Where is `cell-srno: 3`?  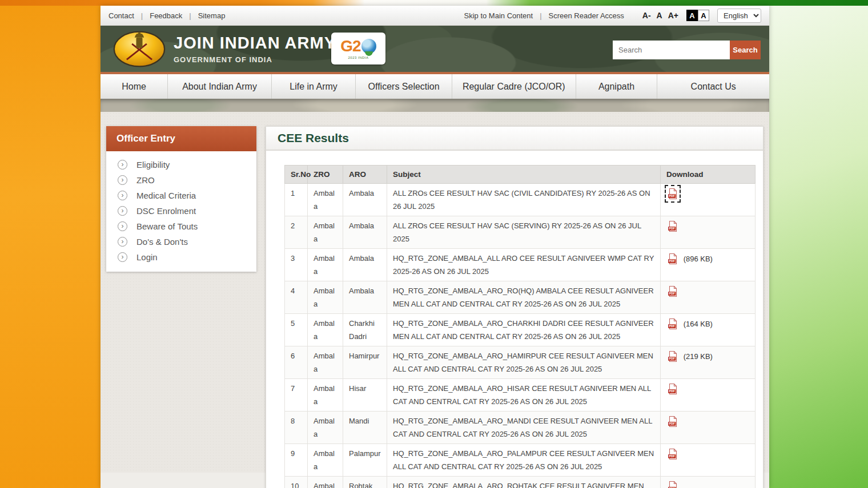 cell-srno: 3 is located at coordinates (296, 265).